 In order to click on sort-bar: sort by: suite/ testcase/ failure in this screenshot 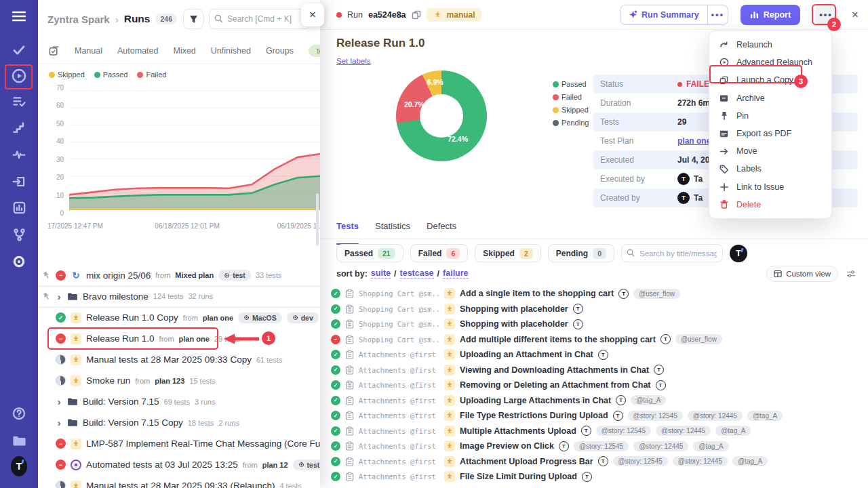, I will do `click(403, 274)`.